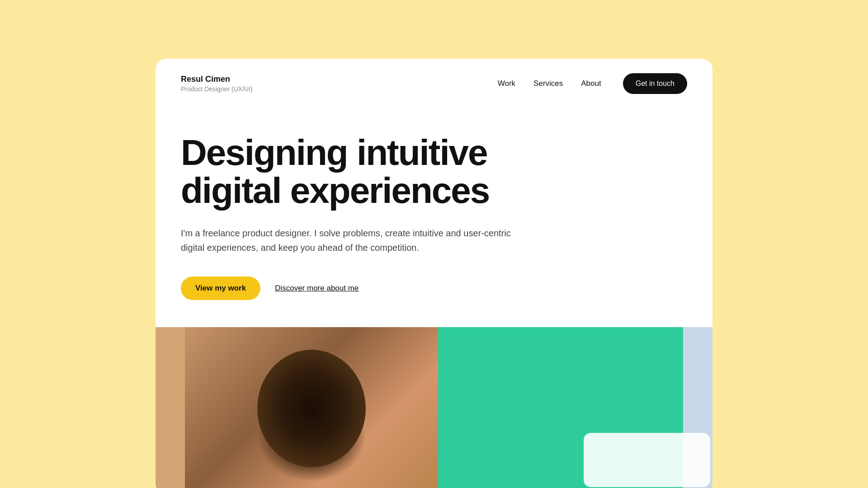 The width and height of the screenshot is (868, 488). Describe the element at coordinates (217, 84) in the screenshot. I see `brand: Resul Cimen Product Designer (UX/UI)` at that location.